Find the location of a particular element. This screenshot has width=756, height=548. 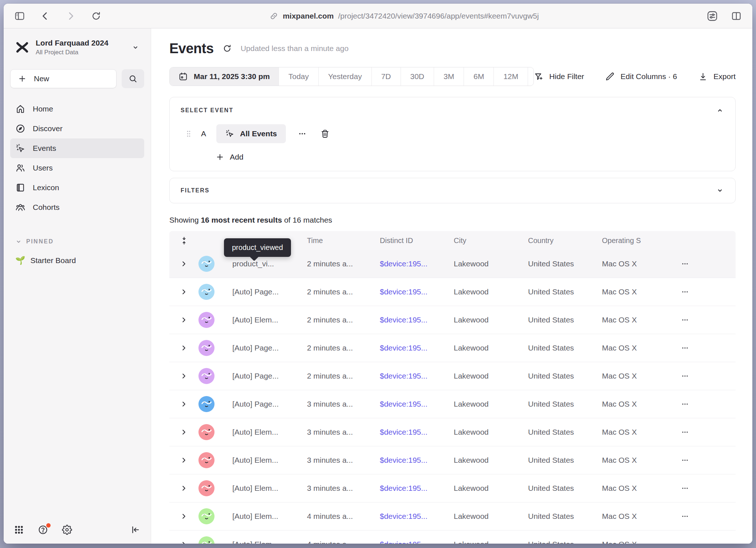

range-button-today: Today is located at coordinates (299, 77).